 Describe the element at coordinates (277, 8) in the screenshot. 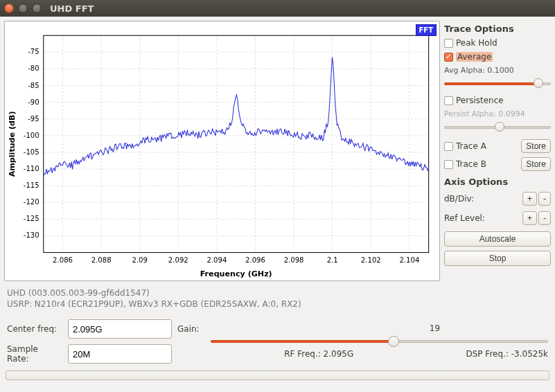

I see `titlebar: UHD FFT` at that location.